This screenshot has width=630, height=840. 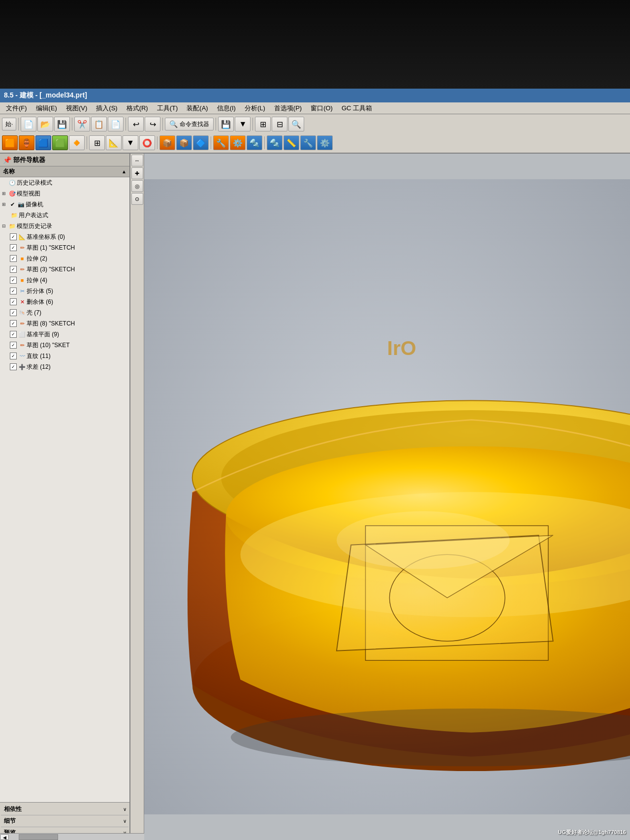 I want to click on model-btn-8: ▼, so click(x=130, y=143).